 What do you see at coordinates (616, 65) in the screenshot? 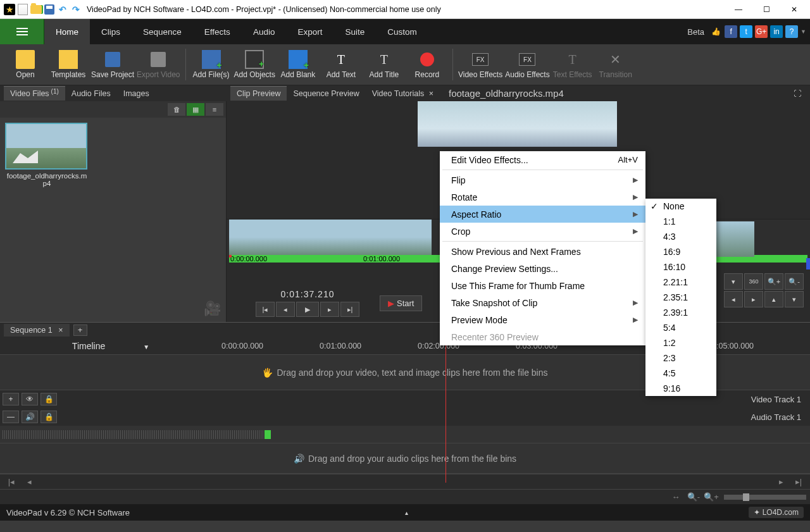
I see `transition-button: ✕Transition` at bounding box center [616, 65].